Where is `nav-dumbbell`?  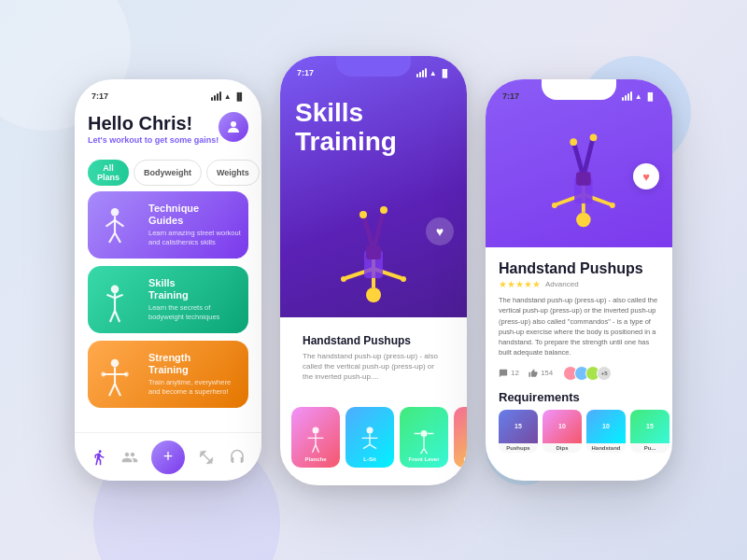
nav-dumbbell is located at coordinates (206, 457).